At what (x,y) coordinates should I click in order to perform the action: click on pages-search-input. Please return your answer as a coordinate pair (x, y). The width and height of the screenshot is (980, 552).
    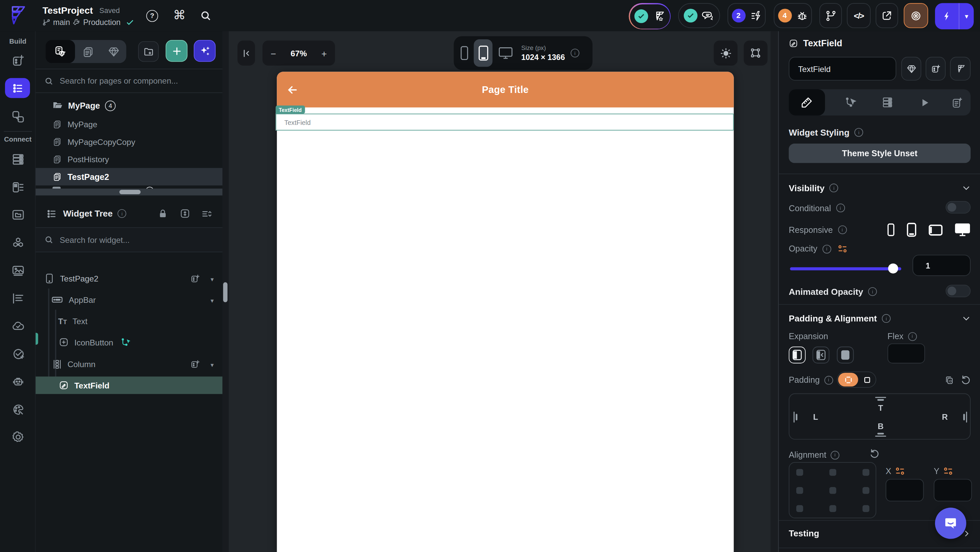
    Looking at the image, I should click on (136, 81).